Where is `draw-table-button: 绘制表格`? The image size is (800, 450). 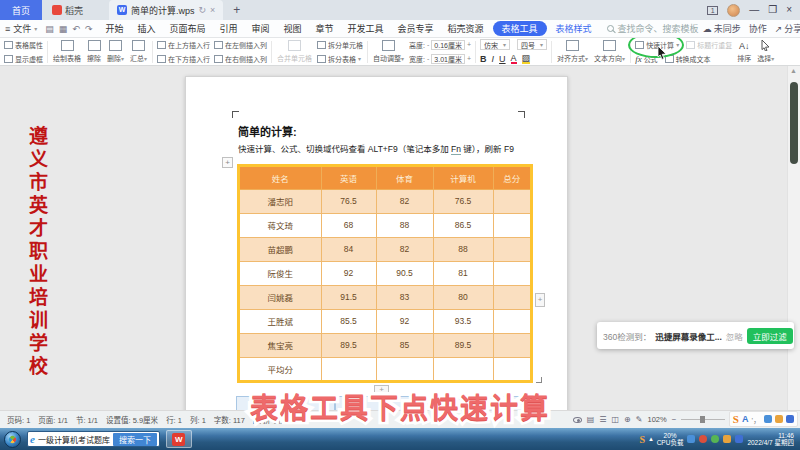
draw-table-button: 绘制表格 is located at coordinates (67, 52).